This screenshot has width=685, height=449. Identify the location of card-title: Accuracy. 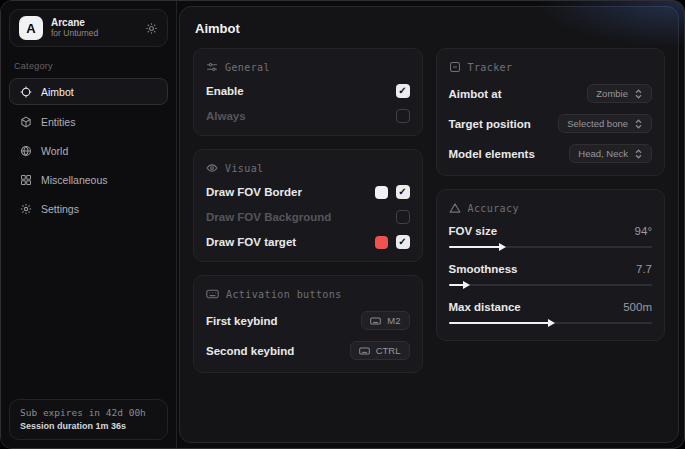
(494, 208).